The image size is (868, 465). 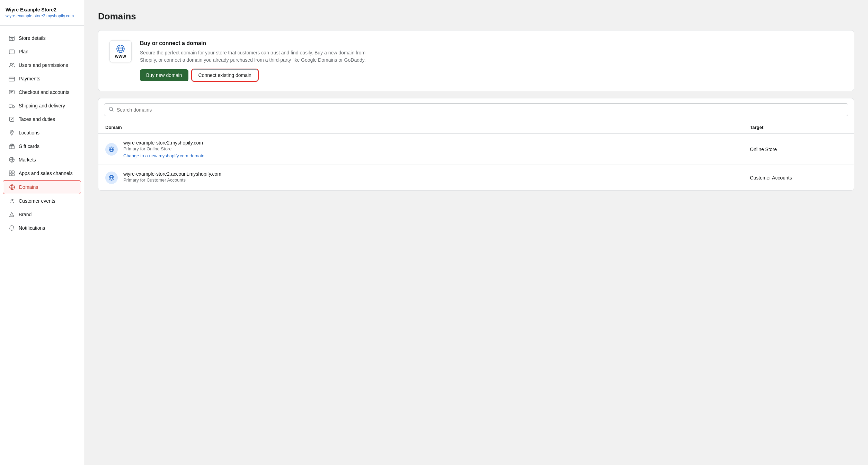 I want to click on sidebar-item-label: Checkout and accounts, so click(x=44, y=92).